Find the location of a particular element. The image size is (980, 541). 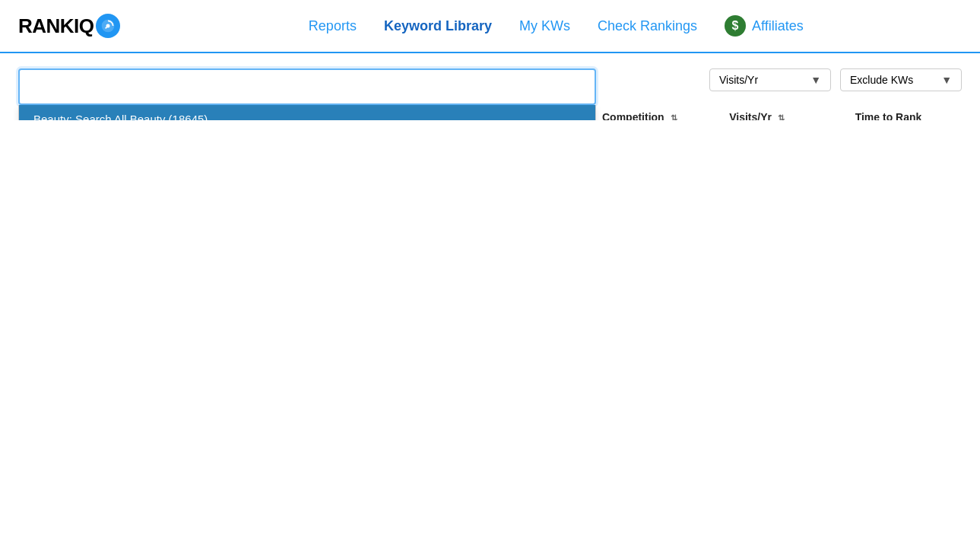

nav-reports: Reports is located at coordinates (333, 26).